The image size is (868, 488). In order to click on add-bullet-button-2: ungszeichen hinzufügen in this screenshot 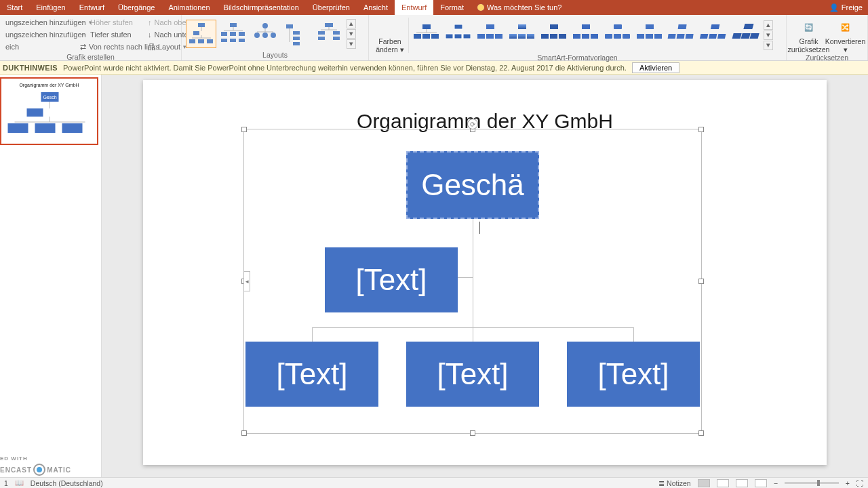, I will do `click(40, 35)`.